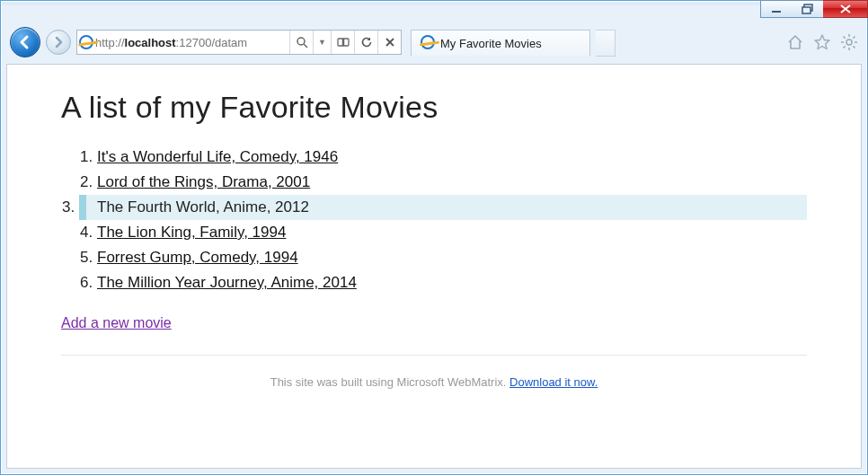 This screenshot has width=868, height=475. Describe the element at coordinates (366, 42) in the screenshot. I see `refresh-icon` at that location.